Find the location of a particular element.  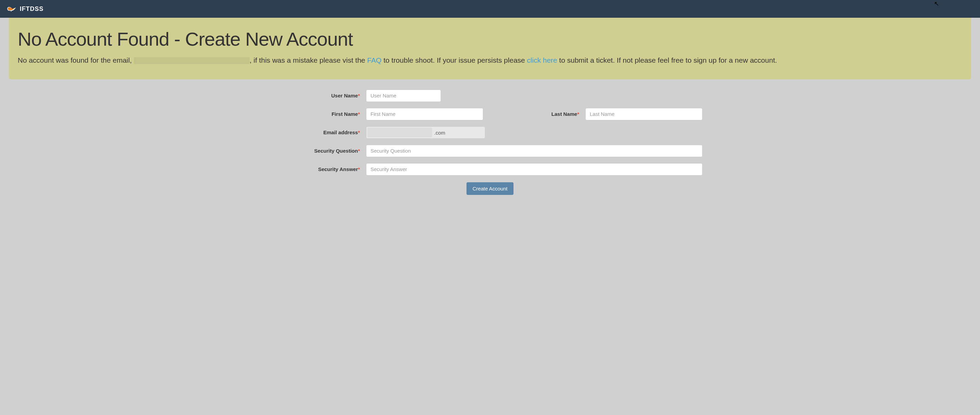

username-input is located at coordinates (403, 96).